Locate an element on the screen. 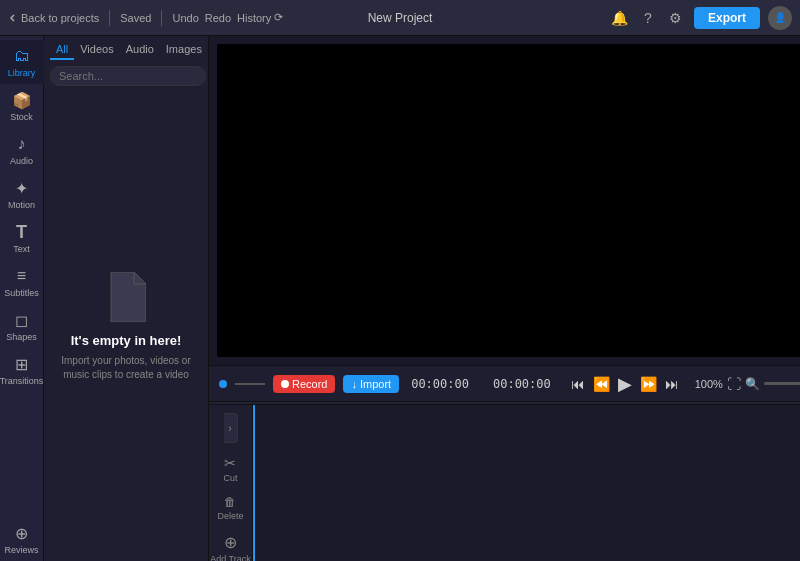 The width and height of the screenshot is (800, 561). sidebar-item-motion: ✦ Motion is located at coordinates (22, 194).